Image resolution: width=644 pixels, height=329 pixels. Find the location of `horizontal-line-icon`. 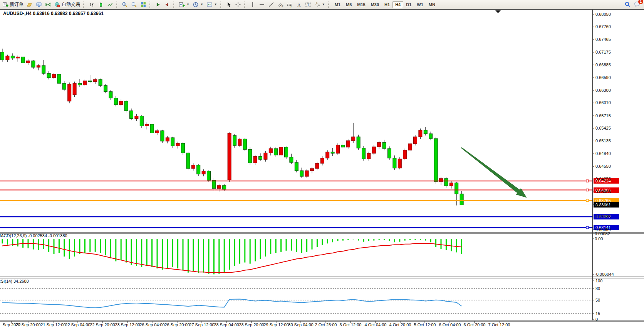

horizontal-line-icon is located at coordinates (262, 5).